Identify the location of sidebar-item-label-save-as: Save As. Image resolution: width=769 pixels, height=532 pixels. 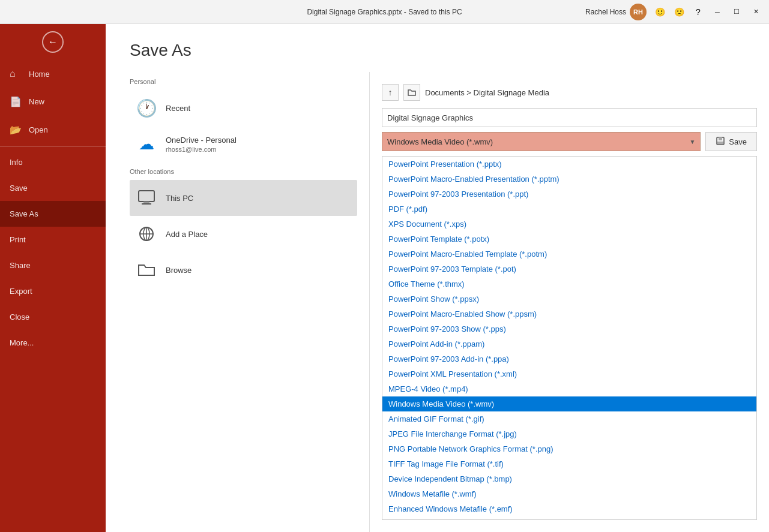
(24, 214).